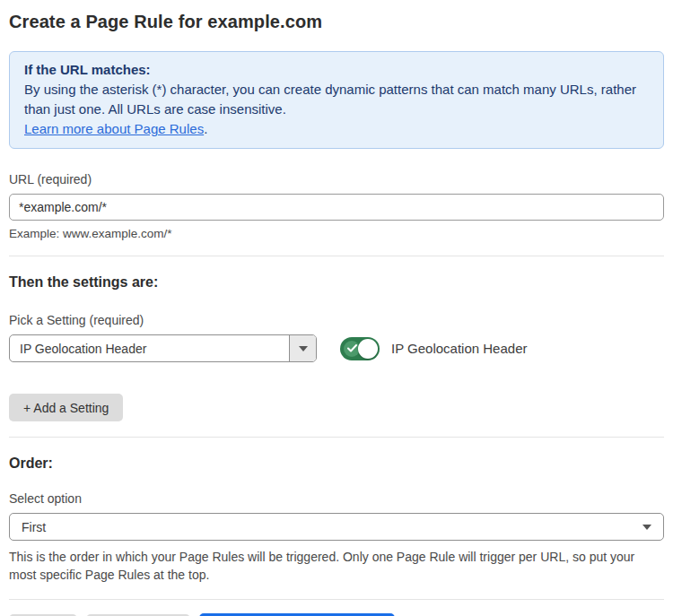  What do you see at coordinates (336, 348) in the screenshot?
I see `setting-row: IP Geolocation Header IP Geolocation Hea…` at bounding box center [336, 348].